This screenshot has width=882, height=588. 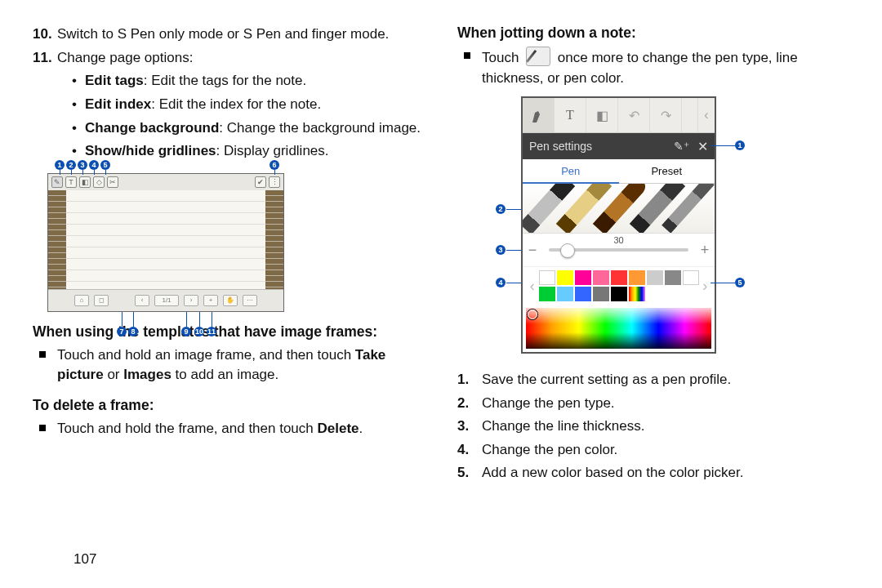 I want to click on jotting-body: Touch once more to change the pen type, …, so click(x=653, y=67).